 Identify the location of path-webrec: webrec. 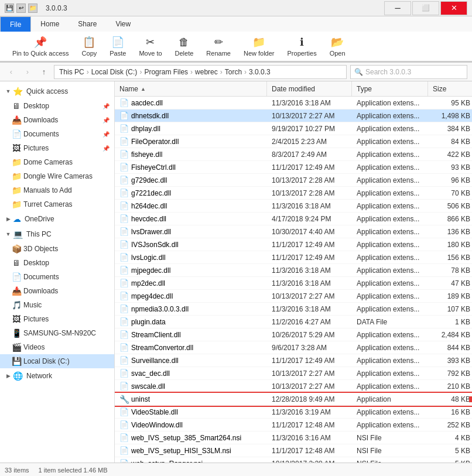
(206, 72).